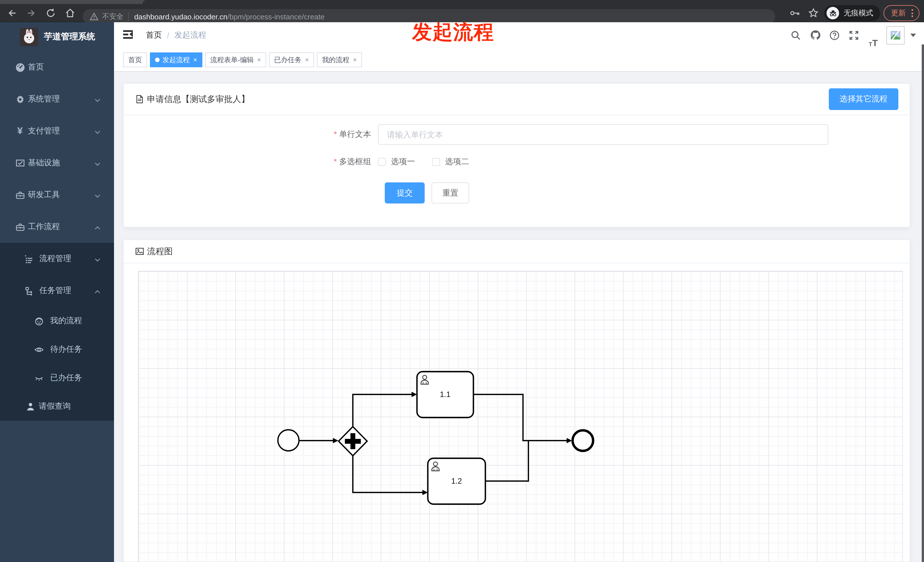  I want to click on bookmark-star-icon, so click(813, 13).